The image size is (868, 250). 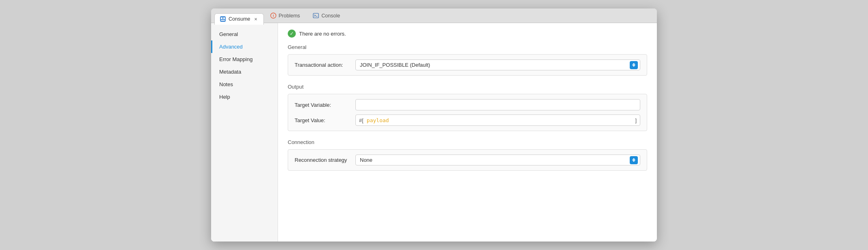 I want to click on sidebar-item-general: General, so click(x=244, y=34).